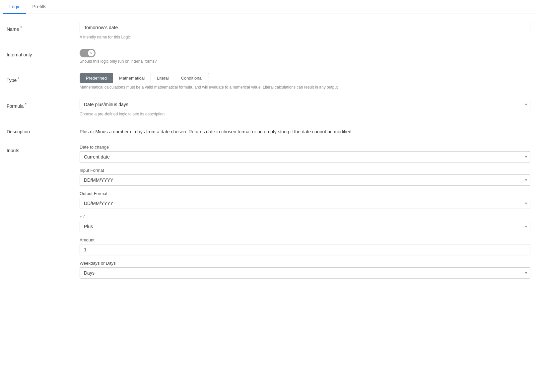 The image size is (537, 392). What do you see at coordinates (305, 180) in the screenshot?
I see `input-format-select: DD/MM/YYYY` at bounding box center [305, 180].